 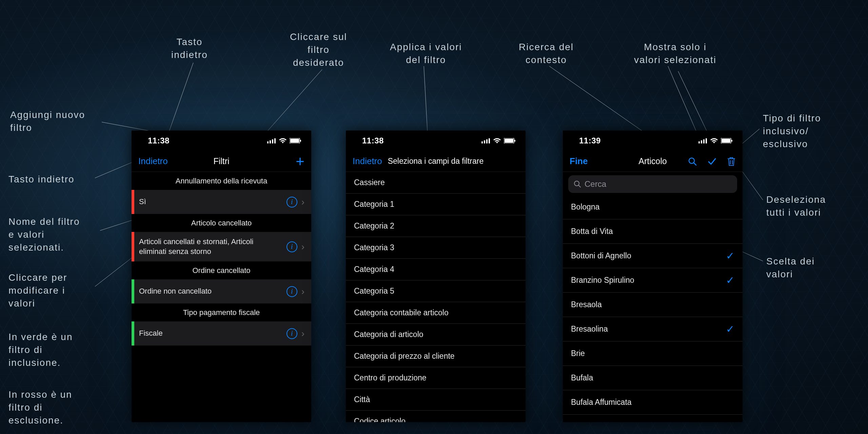 What do you see at coordinates (653, 402) in the screenshot?
I see `value-row: Bufala Affumicata✓` at bounding box center [653, 402].